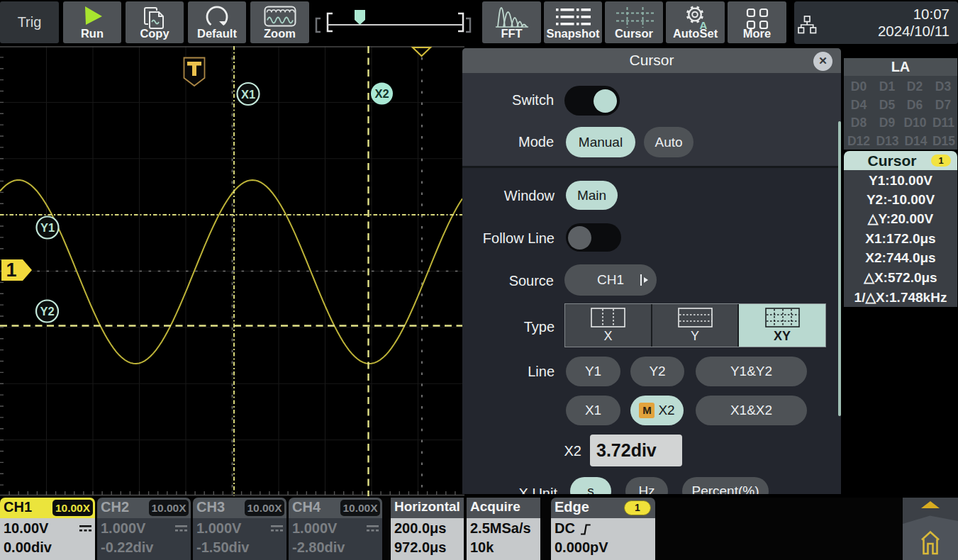 Image resolution: width=958 pixels, height=560 pixels. What do you see at coordinates (381, 94) in the screenshot?
I see `svg-text: X2` at bounding box center [381, 94].